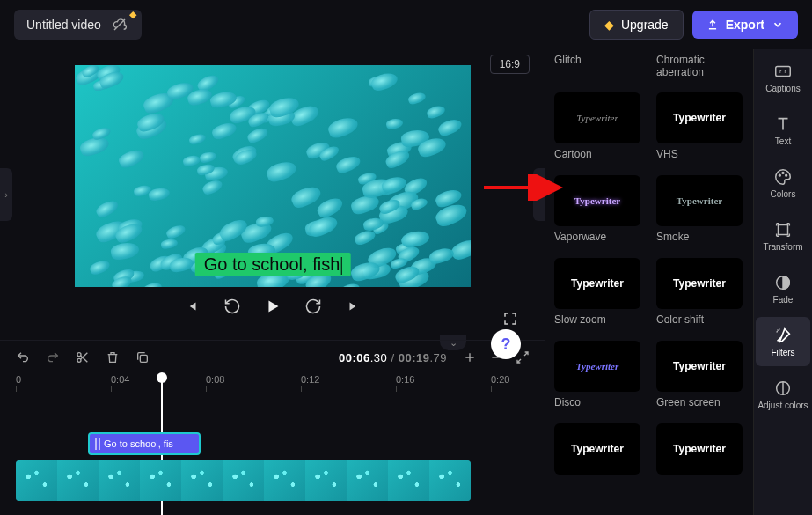 The height and width of the screenshot is (515, 812). I want to click on rail-text: Text, so click(783, 130).